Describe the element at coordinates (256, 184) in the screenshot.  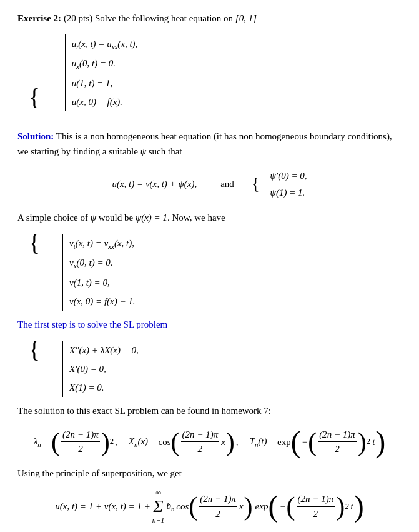
I see `psi-brace: {` at that location.